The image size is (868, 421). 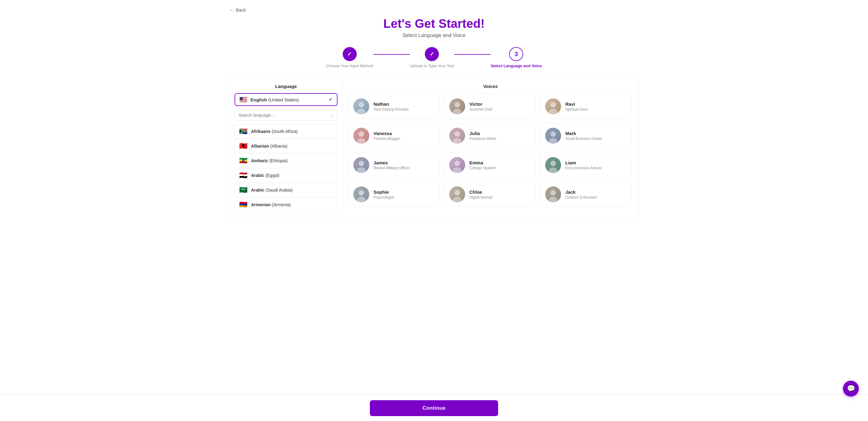 I want to click on language-name: Arabic (Saudi Arabia), so click(x=272, y=190).